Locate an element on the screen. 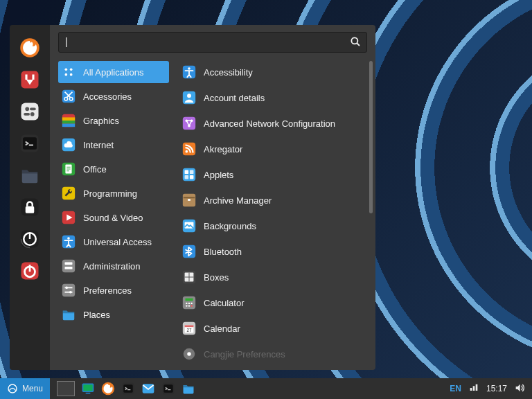 This screenshot has height=399, width=532. scissors-icon is located at coordinates (69, 96).